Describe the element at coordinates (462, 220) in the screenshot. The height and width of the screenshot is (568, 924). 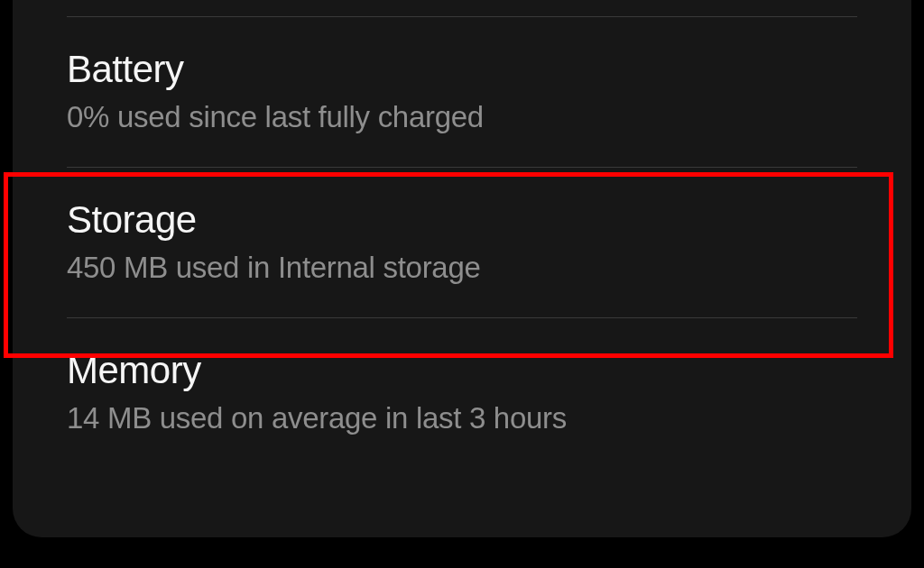
I see `storage-title: Storage` at that location.